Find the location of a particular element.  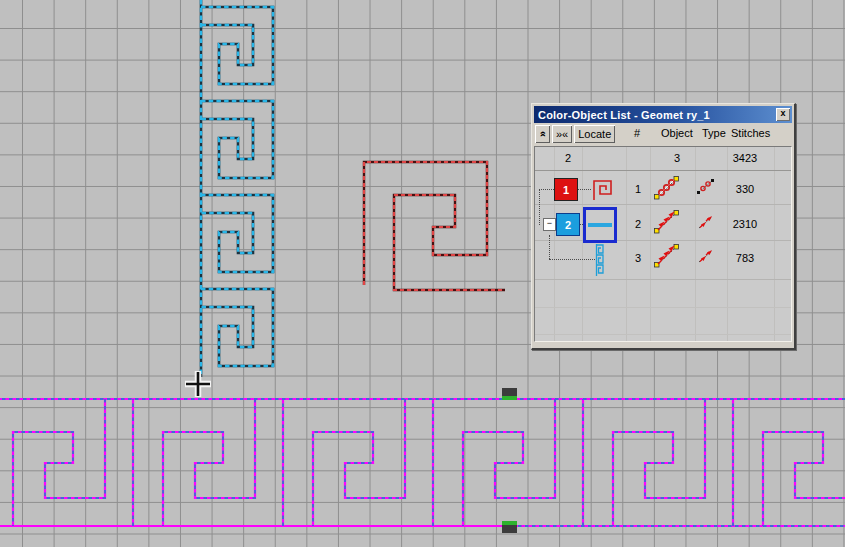

collapse-expander: − is located at coordinates (550, 224).